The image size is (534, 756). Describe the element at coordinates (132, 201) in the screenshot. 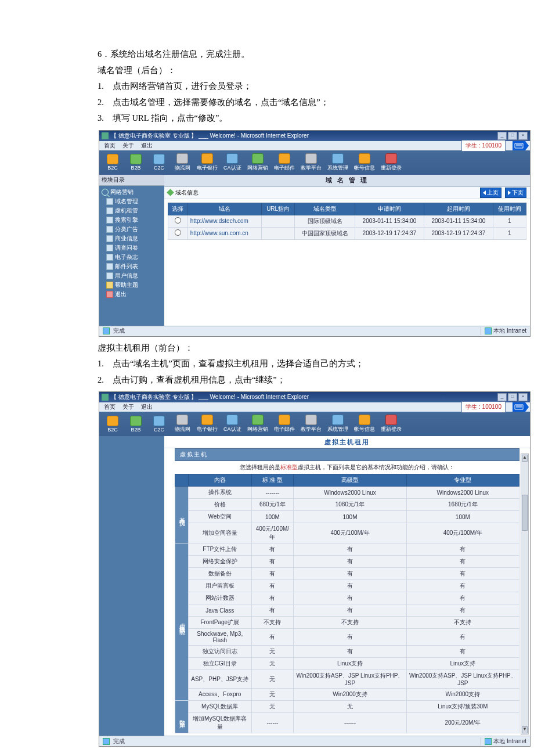

I see `tree-item-domain: 域名管理` at that location.